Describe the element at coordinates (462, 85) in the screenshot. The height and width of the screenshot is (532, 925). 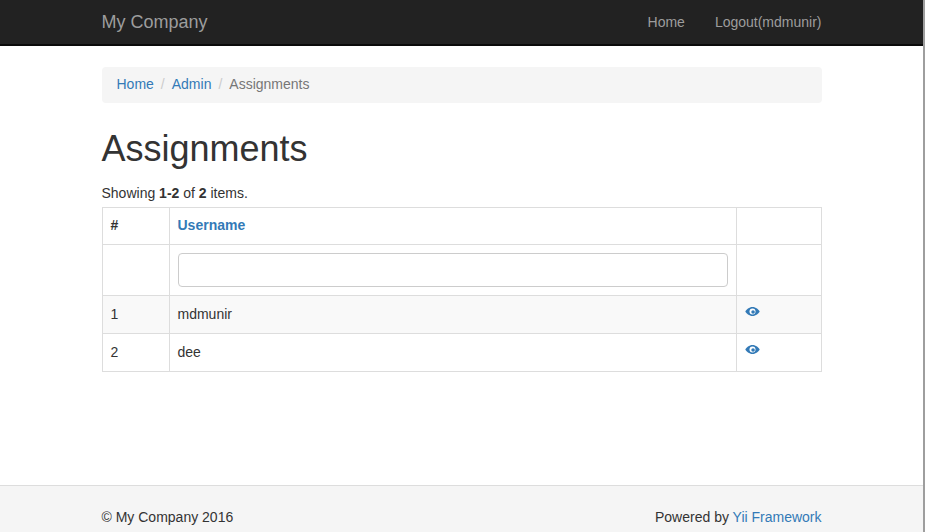
I see `breadcrumb: Home/Admin/Assignments` at that location.